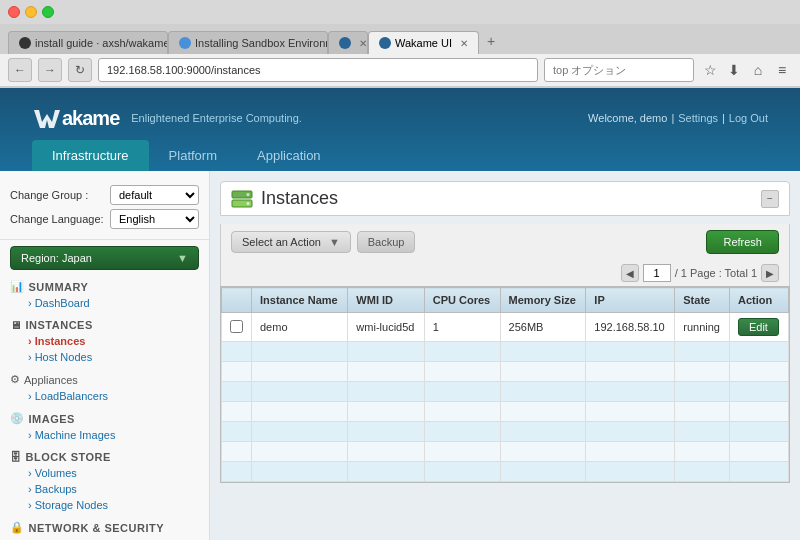 This screenshot has width=800, height=540. What do you see at coordinates (385, 43) in the screenshot?
I see `wakame-active-icon` at bounding box center [385, 43].